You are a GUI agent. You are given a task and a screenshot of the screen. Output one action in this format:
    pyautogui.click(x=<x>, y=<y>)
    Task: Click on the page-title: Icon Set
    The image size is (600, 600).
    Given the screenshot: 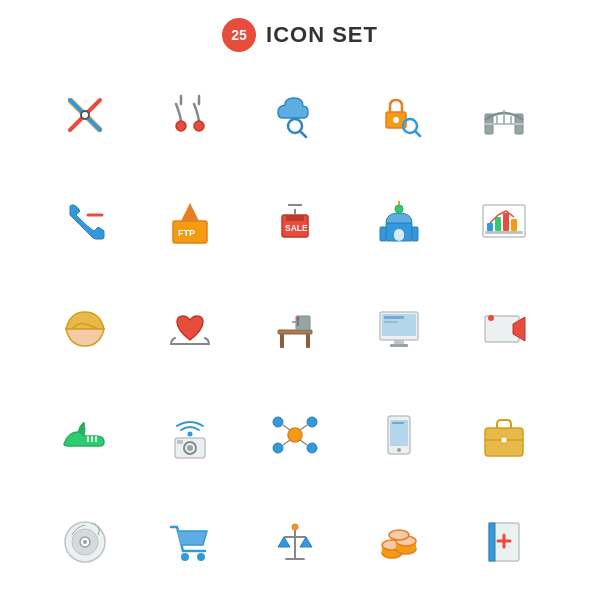 What is the action you would take?
    pyautogui.click(x=322, y=35)
    